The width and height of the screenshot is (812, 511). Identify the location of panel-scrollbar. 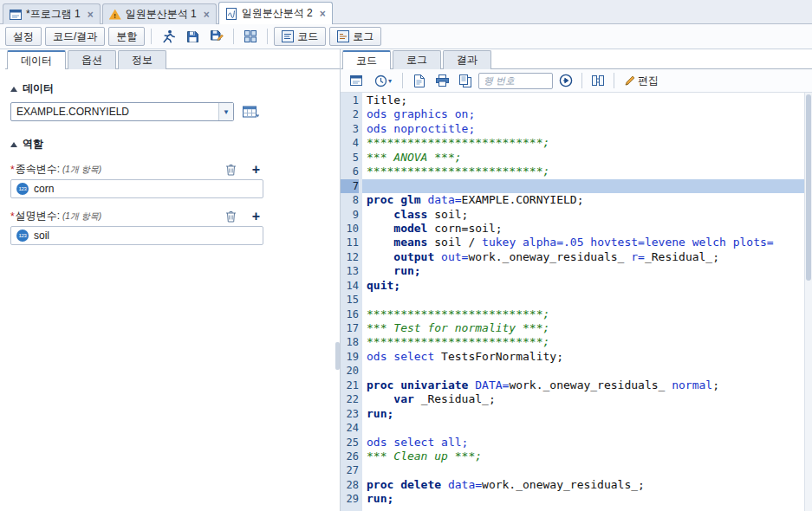
(338, 356).